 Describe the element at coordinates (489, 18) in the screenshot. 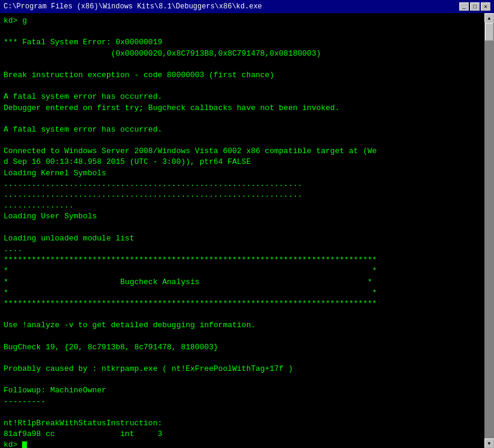

I see `scroll-up-button: ▲` at that location.